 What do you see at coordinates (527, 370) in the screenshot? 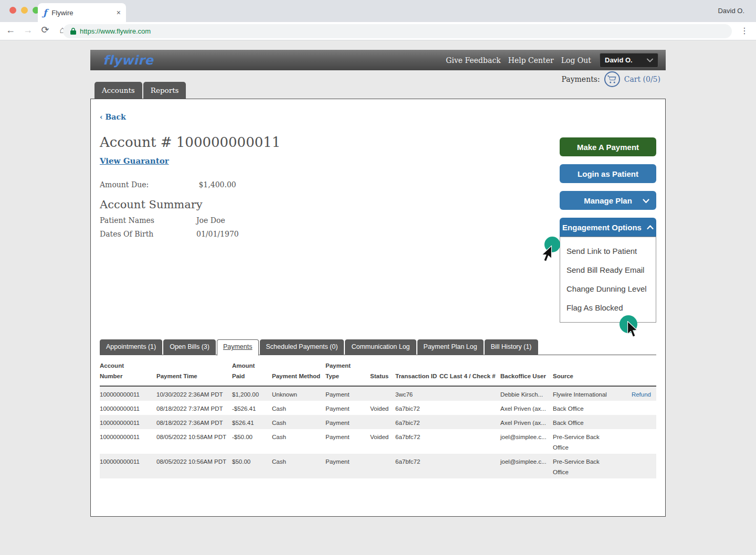
I see `column-header: Backoffice User` at bounding box center [527, 370].